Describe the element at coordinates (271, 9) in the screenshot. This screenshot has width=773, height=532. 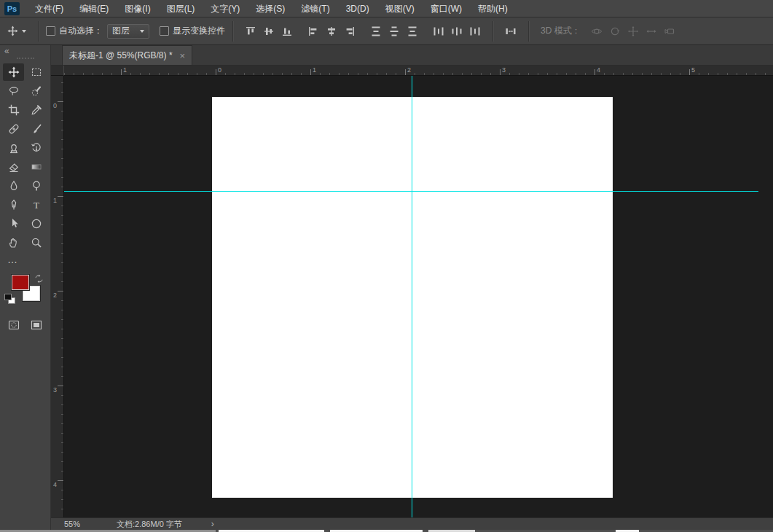
I see `menu-items: 文件(F) 编辑(E) 图像(I) 图层(L) 文字(Y) 选择(S) 滤镜(T…` at that location.